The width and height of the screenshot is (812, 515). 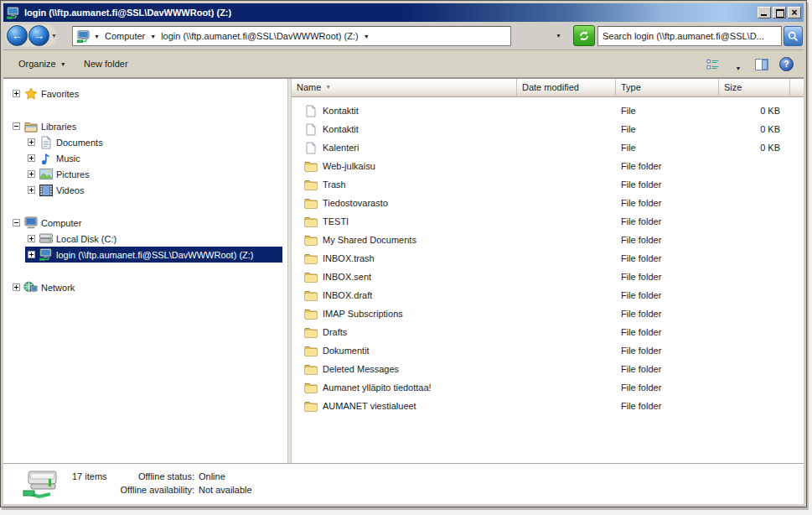 What do you see at coordinates (794, 13) in the screenshot?
I see `close-button` at bounding box center [794, 13].